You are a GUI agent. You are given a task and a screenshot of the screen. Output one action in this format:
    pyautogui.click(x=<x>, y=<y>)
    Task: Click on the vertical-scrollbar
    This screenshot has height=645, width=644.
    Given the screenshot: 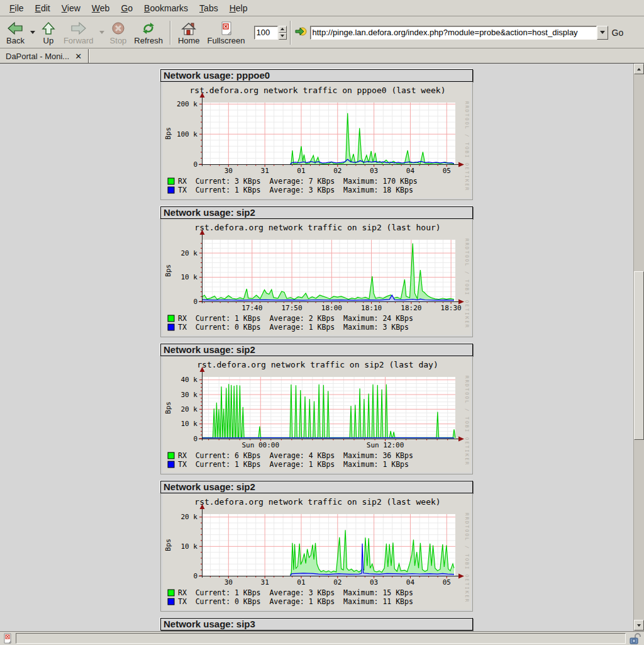 What is the action you would take?
    pyautogui.click(x=639, y=347)
    